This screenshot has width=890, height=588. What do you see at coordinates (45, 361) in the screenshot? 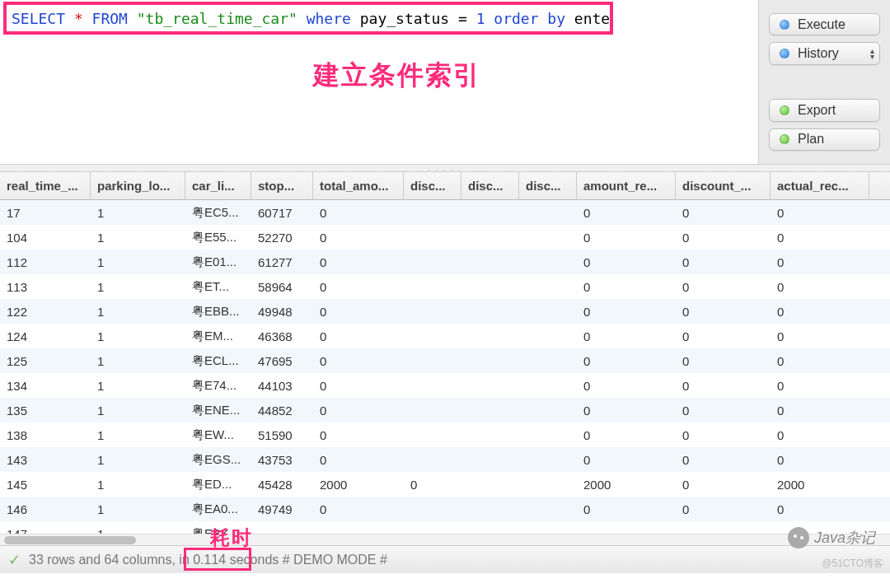
I see `table-cell: 125` at bounding box center [45, 361].